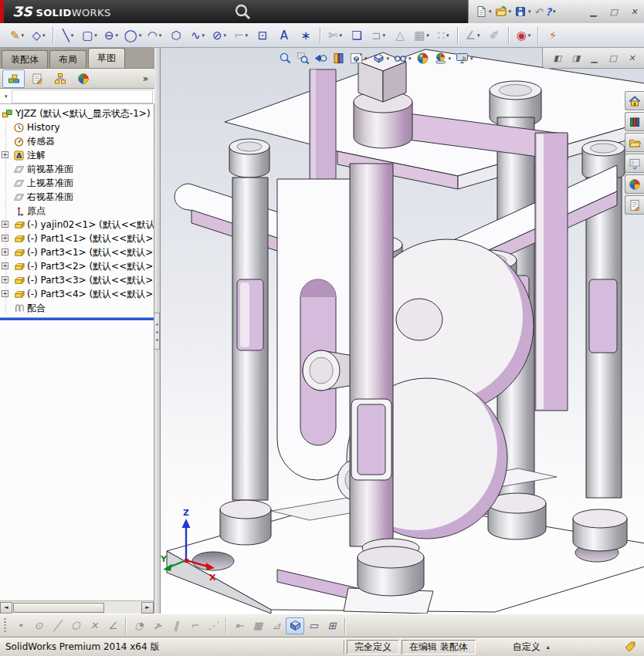 Image resolution: width=644 pixels, height=656 pixels. What do you see at coordinates (553, 36) in the screenshot?
I see `rapid-sketch: ⚡` at bounding box center [553, 36].